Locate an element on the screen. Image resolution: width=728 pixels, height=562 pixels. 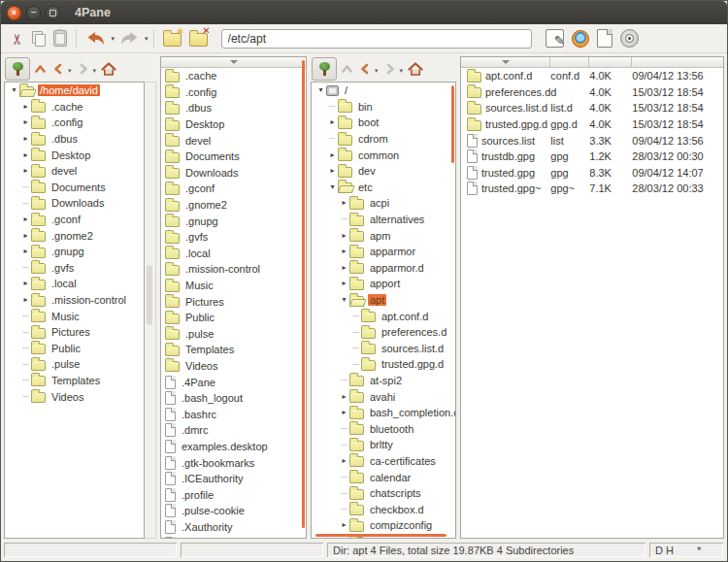
tree-item: Documents is located at coordinates (74, 188).